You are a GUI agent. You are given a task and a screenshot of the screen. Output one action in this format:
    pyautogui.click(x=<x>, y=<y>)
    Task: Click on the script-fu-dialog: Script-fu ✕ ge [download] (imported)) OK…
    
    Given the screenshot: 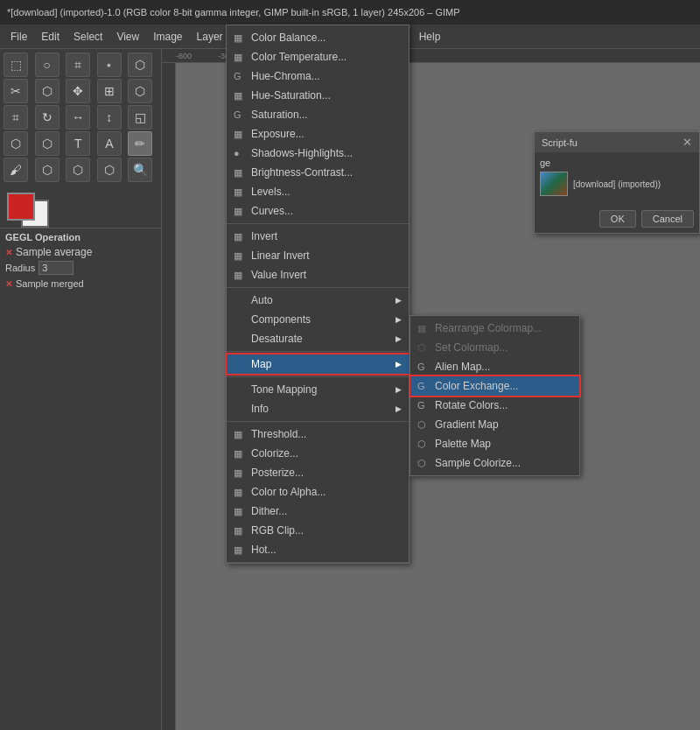 What is the action you would take?
    pyautogui.click(x=617, y=182)
    